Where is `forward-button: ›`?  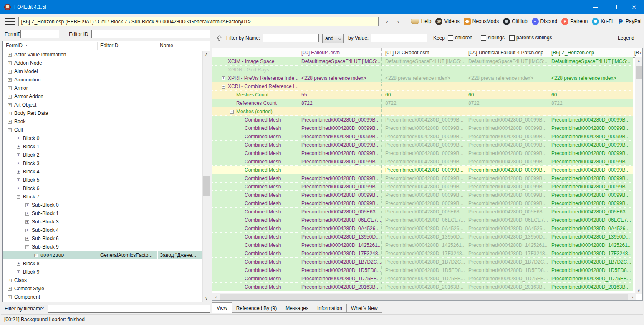
forward-button: › is located at coordinates (398, 21).